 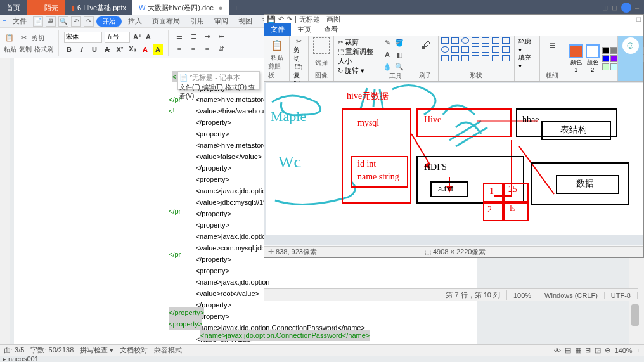 What do you see at coordinates (94, 49) in the screenshot?
I see `underline-button: U` at bounding box center [94, 49].